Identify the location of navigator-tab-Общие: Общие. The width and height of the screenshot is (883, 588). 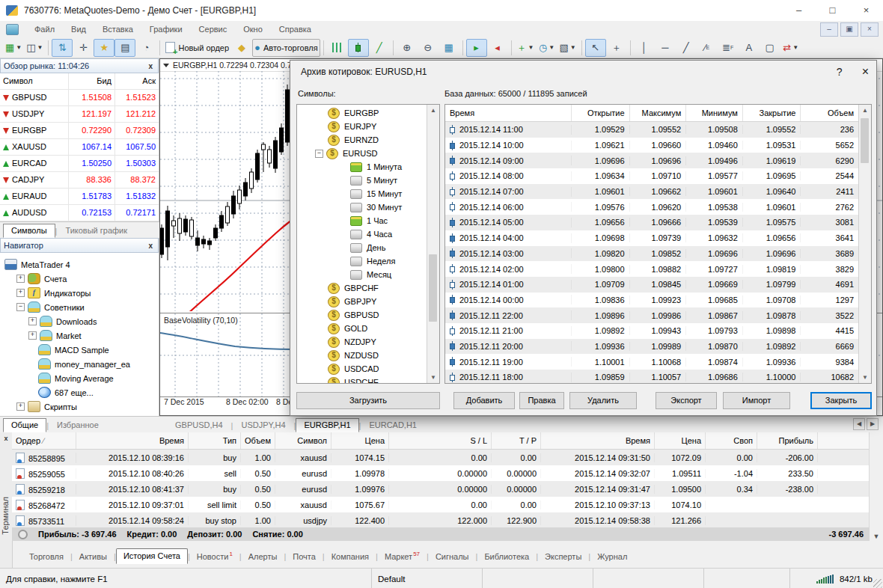
(25, 425).